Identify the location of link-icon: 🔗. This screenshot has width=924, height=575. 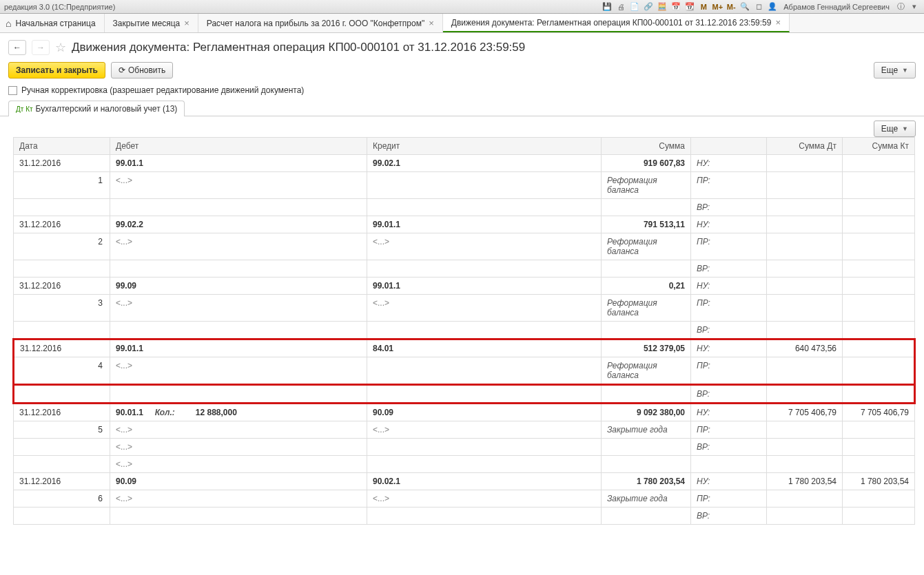
(648, 7).